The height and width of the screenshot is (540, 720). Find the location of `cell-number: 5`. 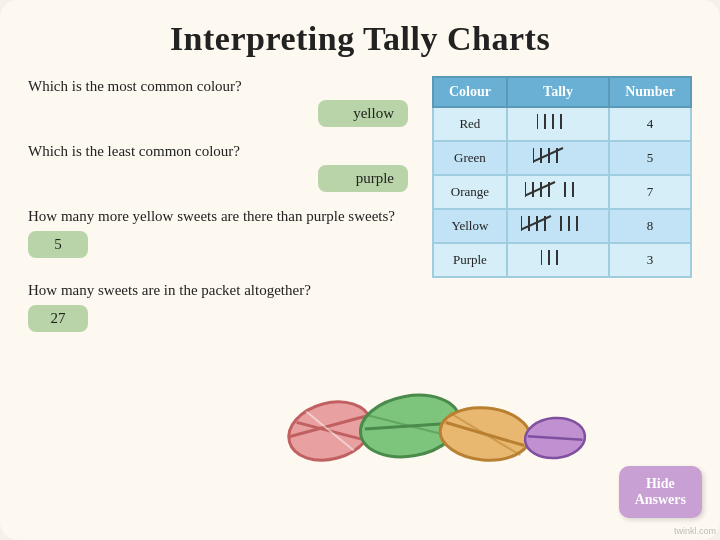

cell-number: 5 is located at coordinates (650, 158).